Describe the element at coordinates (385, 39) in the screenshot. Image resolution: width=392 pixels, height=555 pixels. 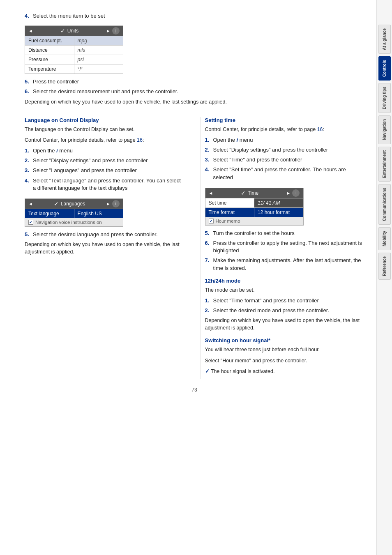
I see `sidebar-tab-at-a-glance: At a glance` at that location.